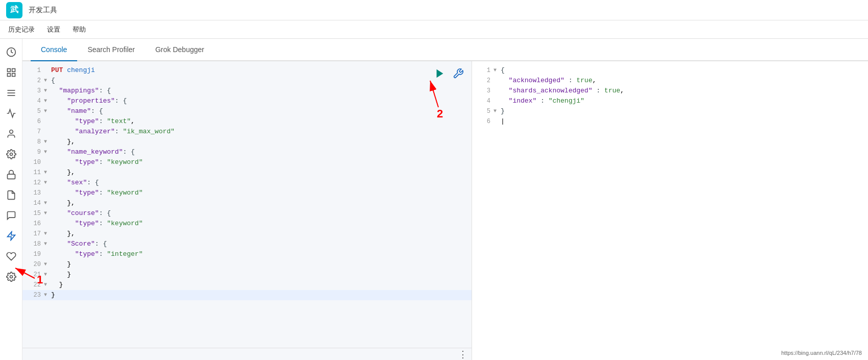  Describe the element at coordinates (11, 236) in the screenshot. I see `sidebar-icon-lightning` at that location.